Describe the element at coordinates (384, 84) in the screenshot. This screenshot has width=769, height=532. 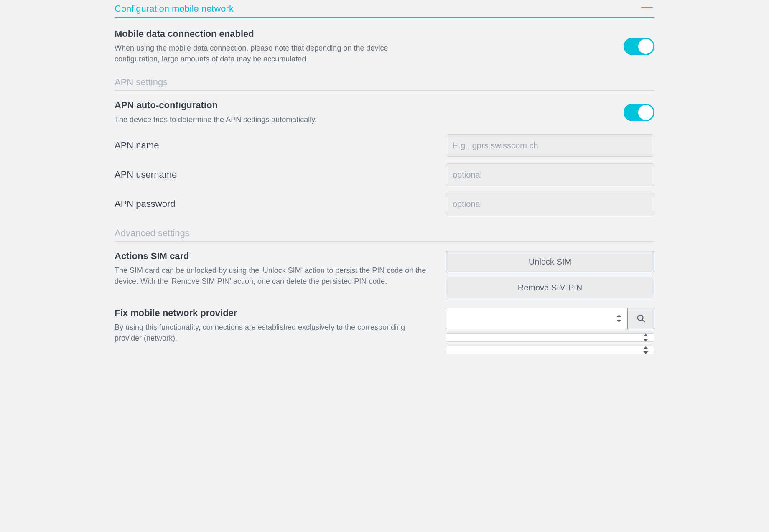
I see `apn-section-header: APN settings` at that location.